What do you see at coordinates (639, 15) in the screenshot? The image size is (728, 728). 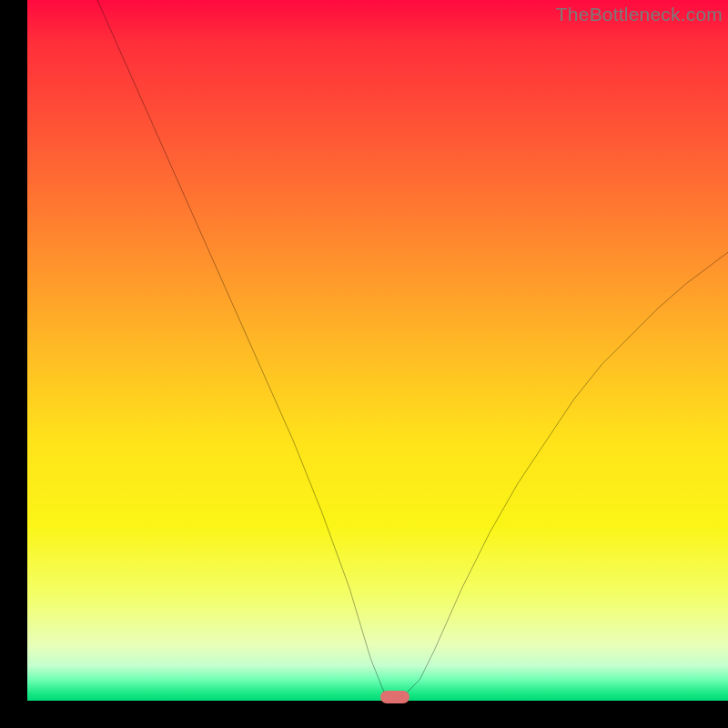 I see `watermark-text: TheBottleneck.com` at bounding box center [639, 15].